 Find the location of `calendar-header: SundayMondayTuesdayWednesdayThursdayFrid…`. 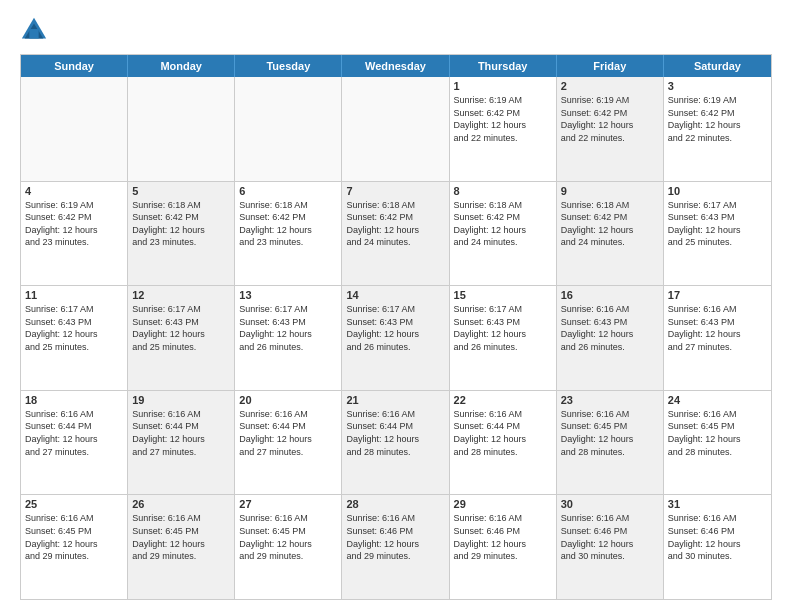

calendar-header: SundayMondayTuesdayWednesdayThursdayFrid… is located at coordinates (396, 66).